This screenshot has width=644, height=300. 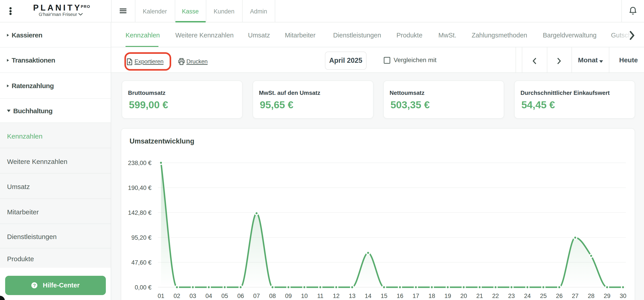 I want to click on svg-text: 02, so click(x=177, y=296).